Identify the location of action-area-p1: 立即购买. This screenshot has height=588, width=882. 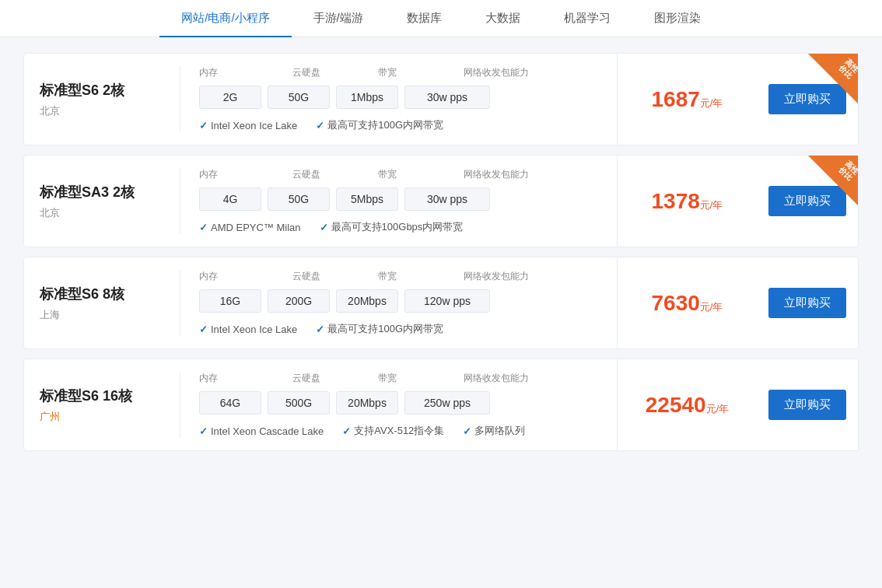
(807, 100).